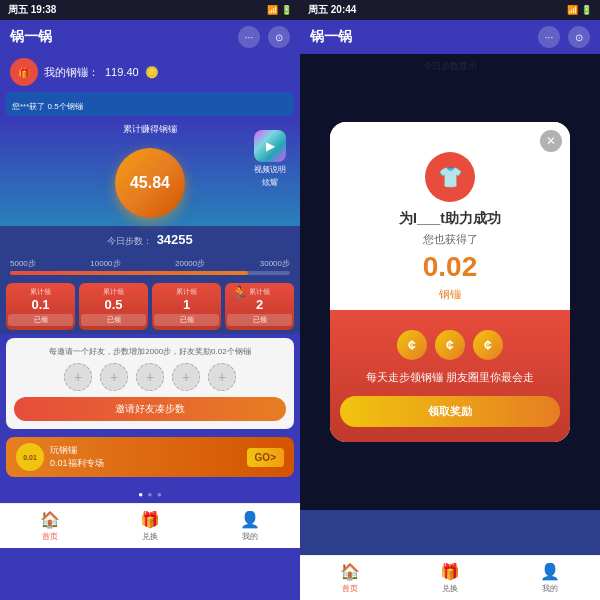  What do you see at coordinates (270, 170) in the screenshot?
I see `video-label: 视频说明` at bounding box center [270, 170].